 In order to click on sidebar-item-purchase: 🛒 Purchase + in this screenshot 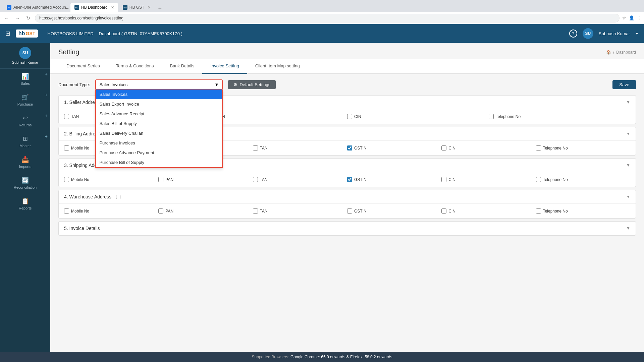, I will do `click(25, 100)`.